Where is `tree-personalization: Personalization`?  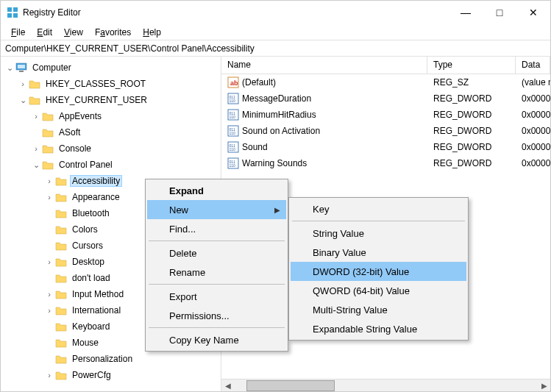 tree-personalization: Personalization is located at coordinates (110, 359).